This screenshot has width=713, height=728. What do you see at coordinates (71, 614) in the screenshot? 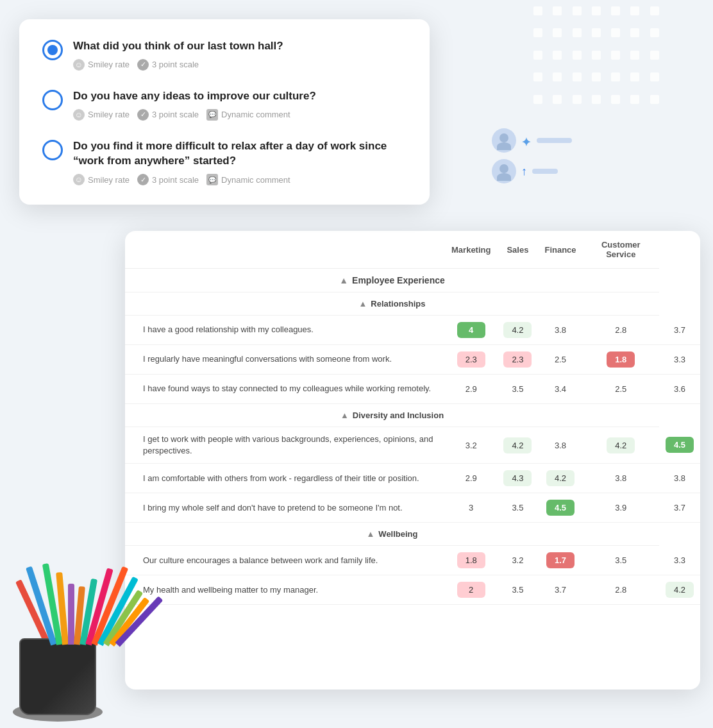
I see `pencil` at bounding box center [71, 614].